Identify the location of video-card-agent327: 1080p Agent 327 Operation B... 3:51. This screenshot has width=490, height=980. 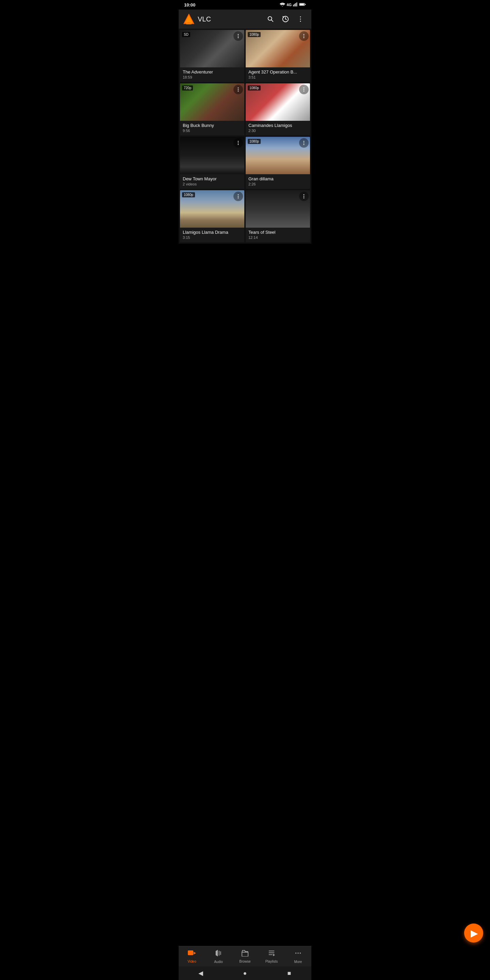
(278, 56).